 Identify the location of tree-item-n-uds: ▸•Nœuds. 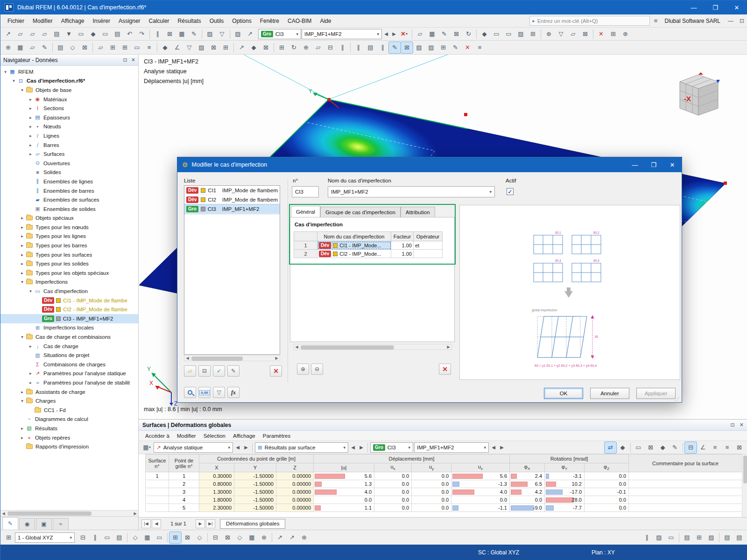
(69, 127).